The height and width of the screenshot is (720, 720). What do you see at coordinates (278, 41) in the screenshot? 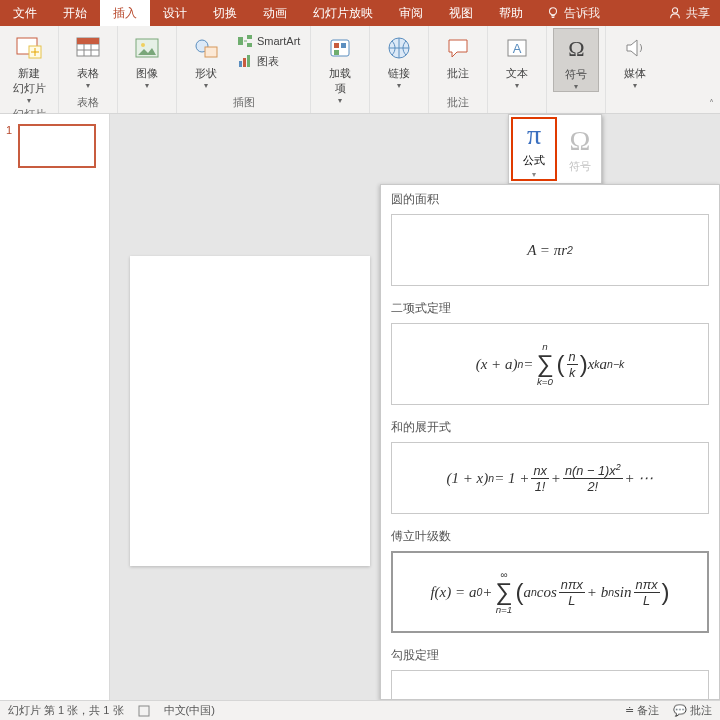
I see `smartart-label: SmartArt` at bounding box center [278, 41].